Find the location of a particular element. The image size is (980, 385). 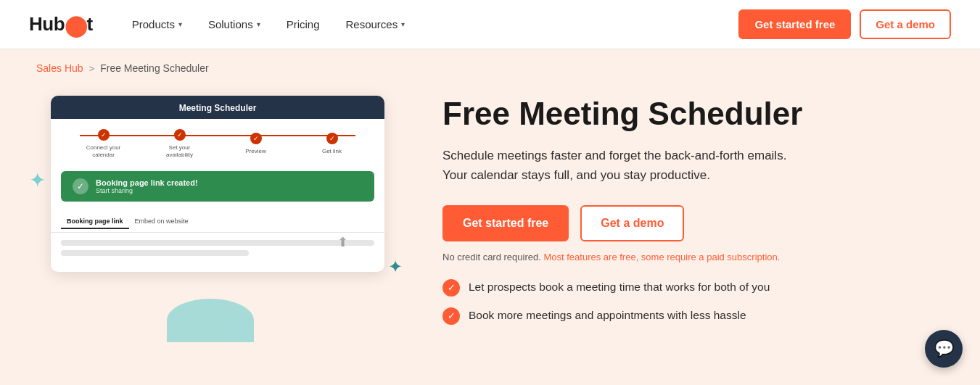

hero-description: Schedule meetings faster and forget the … is located at coordinates (617, 165).